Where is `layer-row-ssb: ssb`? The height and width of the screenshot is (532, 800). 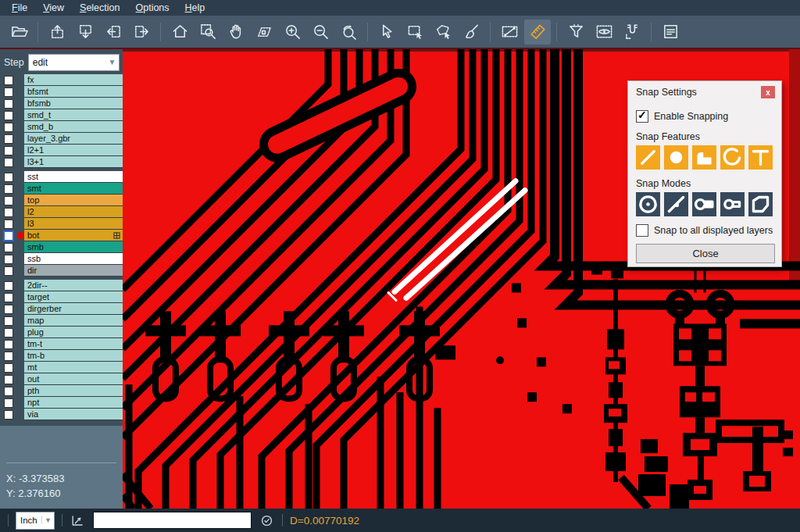 layer-row-ssb: ssb is located at coordinates (61, 259).